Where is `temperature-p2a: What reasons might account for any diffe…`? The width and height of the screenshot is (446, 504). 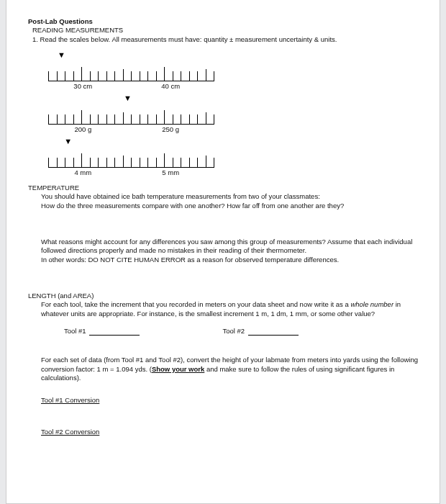
temperature-p2a: What reasons might account for any diffe… is located at coordinates (229, 246).